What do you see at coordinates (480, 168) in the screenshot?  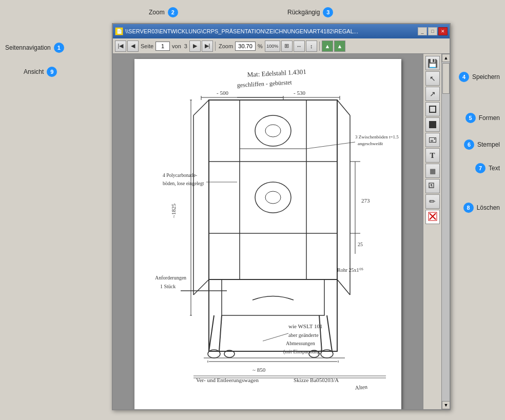 I see `text-badge: 7` at bounding box center [480, 168].